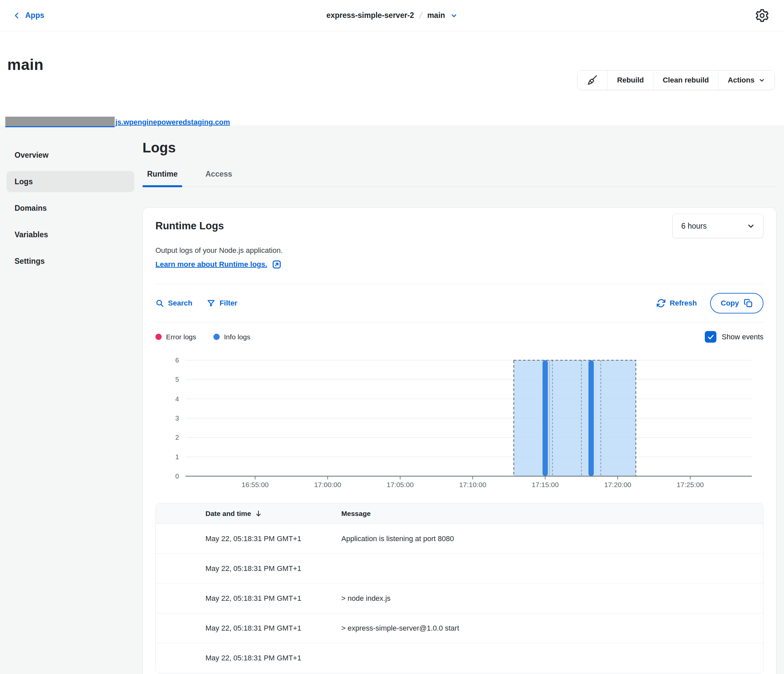  I want to click on environment-url-visible: js.wpenginepoweredstaging.com, so click(173, 122).